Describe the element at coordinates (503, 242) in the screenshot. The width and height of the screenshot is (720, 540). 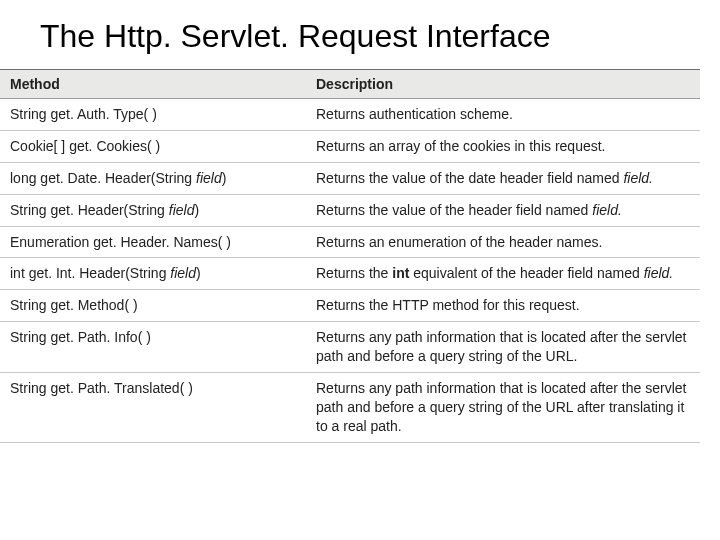
I see `description-cell: Returns an enumeration of the header nam…` at that location.